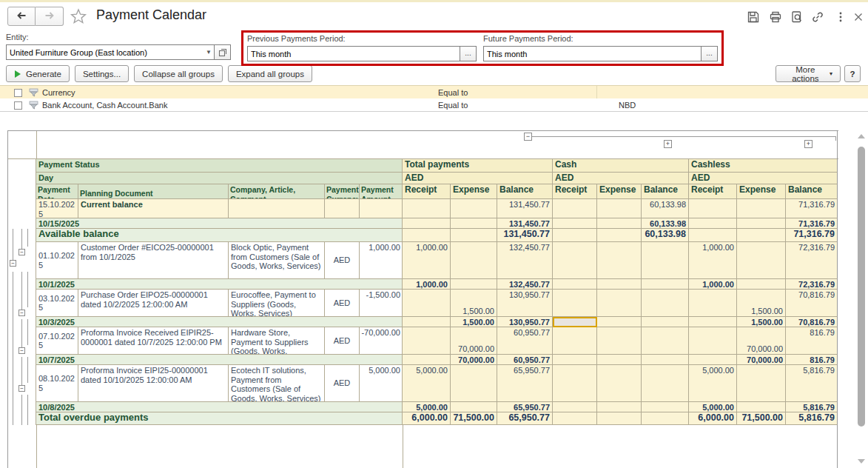 The image size is (868, 468). What do you see at coordinates (219, 419) in the screenshot?
I see `section-label-cell: Total overdue payments` at bounding box center [219, 419].